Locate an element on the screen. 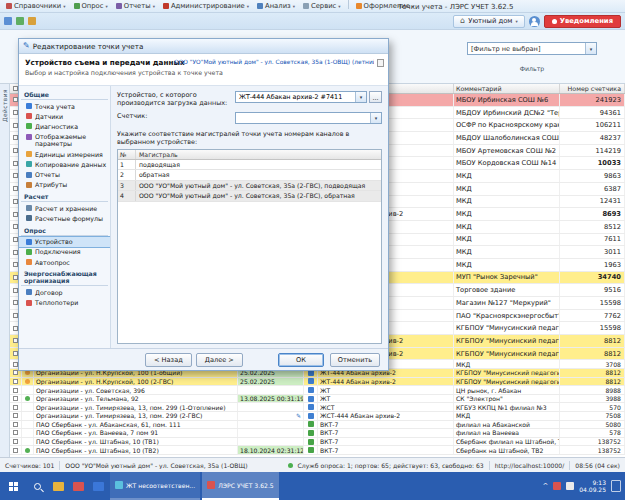 This screenshot has width=625, height=500. server-address: http://localhost:10000/ is located at coordinates (530, 466).